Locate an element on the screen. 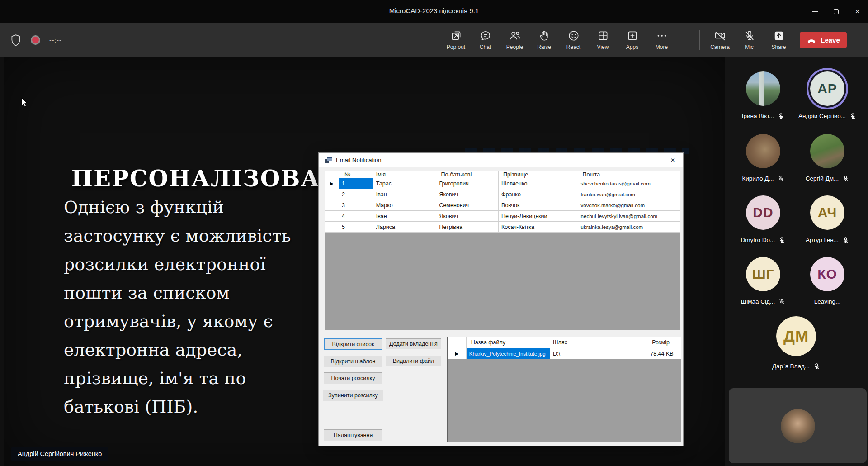  slide-body-line: пошти за списком is located at coordinates (186, 293).